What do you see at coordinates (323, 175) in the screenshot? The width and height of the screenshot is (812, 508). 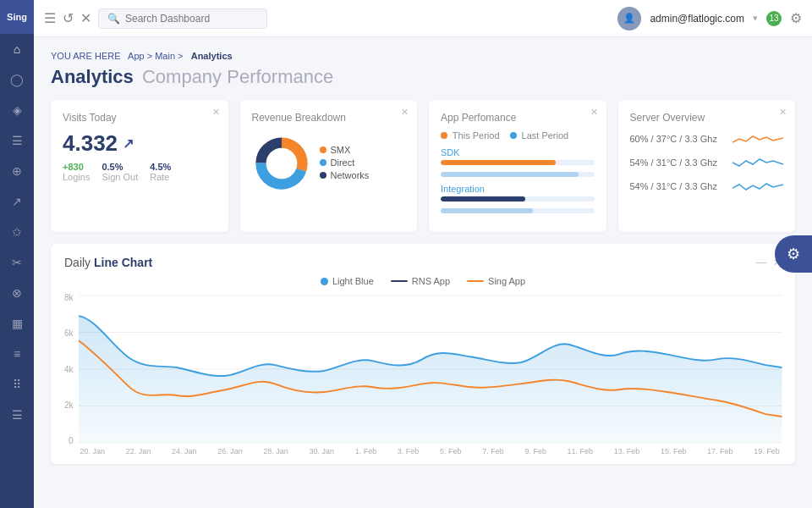 I see `legend-dot-networks` at bounding box center [323, 175].